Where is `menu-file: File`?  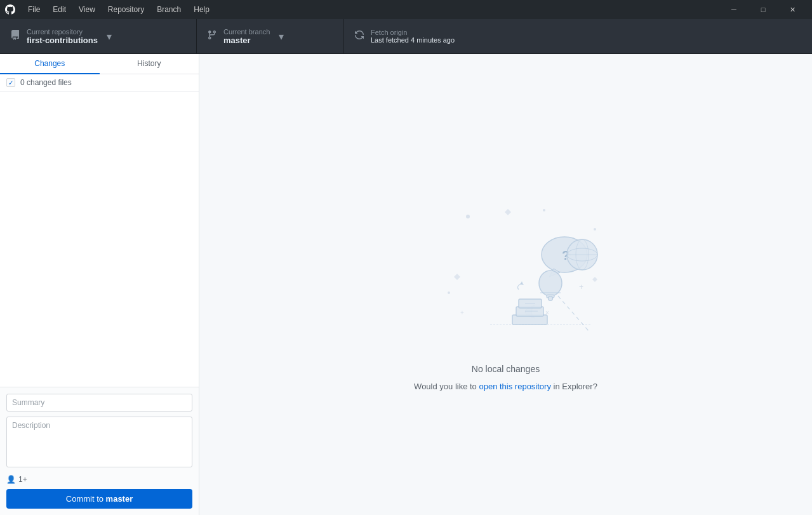
menu-file: File is located at coordinates (34, 10).